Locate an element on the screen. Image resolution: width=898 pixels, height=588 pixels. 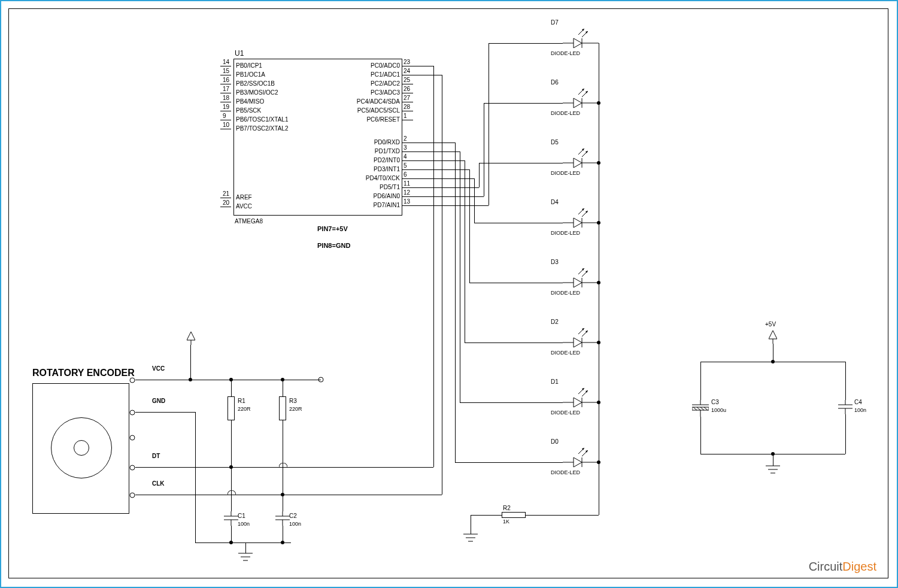
led-D4 is located at coordinates (581, 217).